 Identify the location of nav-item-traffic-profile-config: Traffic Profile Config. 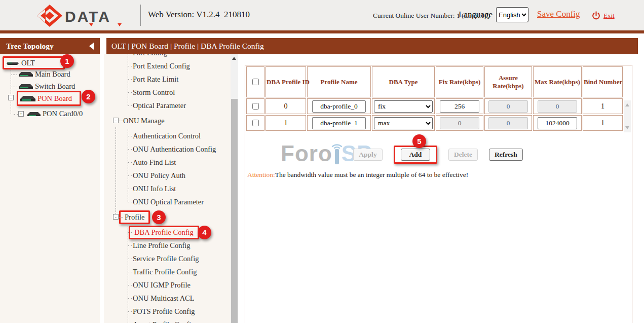
(167, 272).